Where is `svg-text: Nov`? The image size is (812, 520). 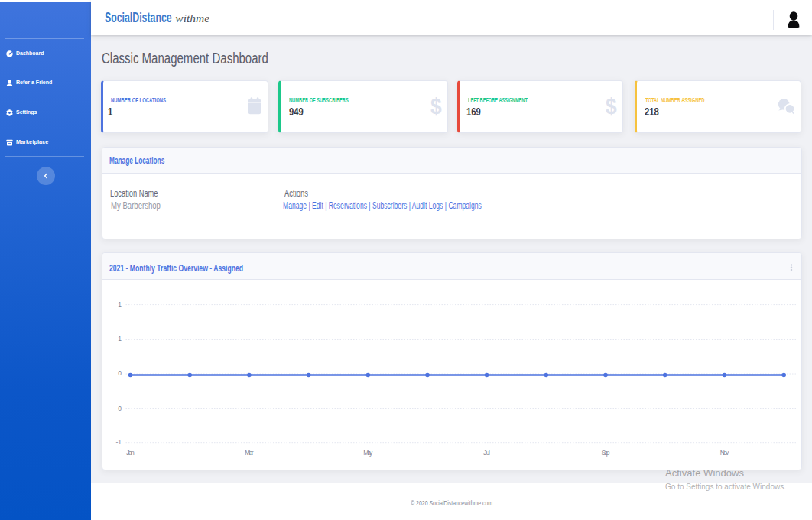 svg-text: Nov is located at coordinates (724, 453).